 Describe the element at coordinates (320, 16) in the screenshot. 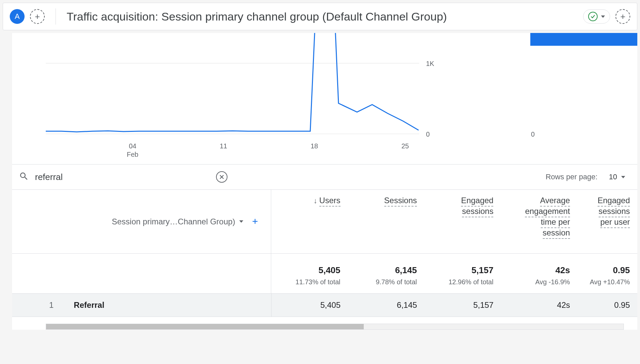

I see `header-bar: A + Traffic acquisition: Session primary…` at that location.